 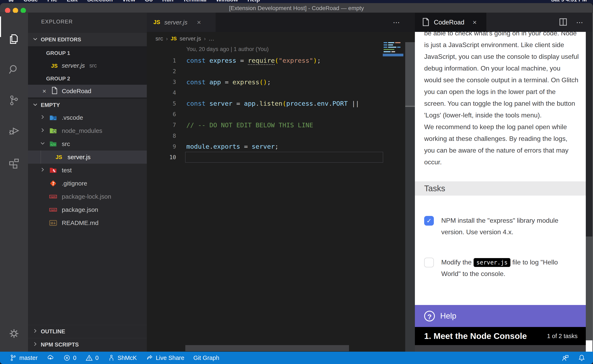 I want to click on status-bar-left: master00ShMcKLive ShareGit Graph, so click(x=114, y=358).